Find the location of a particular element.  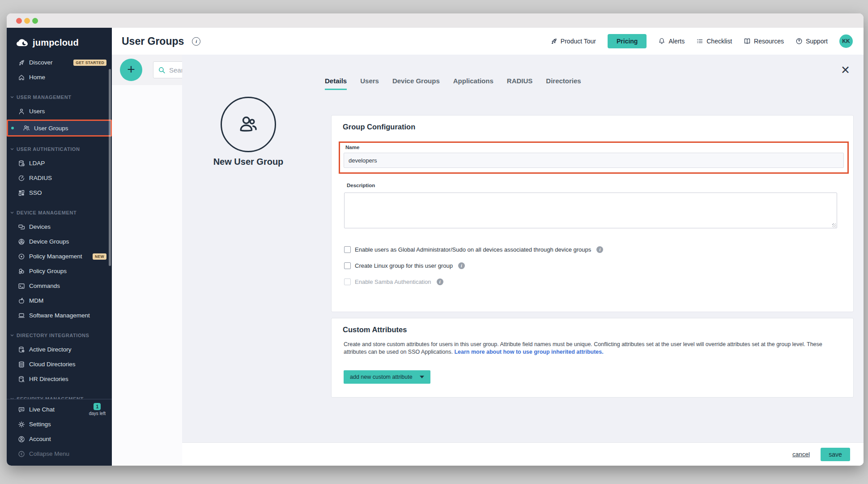

checkbox-row-linux-group: Create Linux group for this user group i is located at coordinates (404, 266).